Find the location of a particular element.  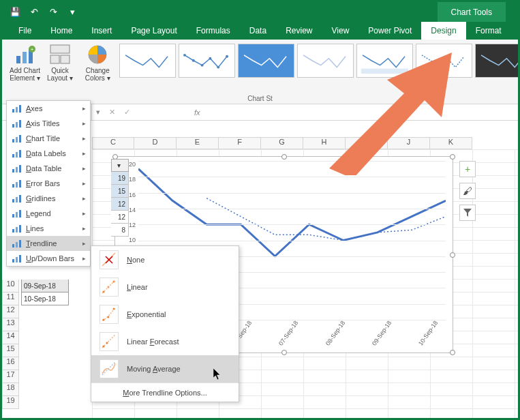

accept-formula-icon: ✓ is located at coordinates (127, 112).